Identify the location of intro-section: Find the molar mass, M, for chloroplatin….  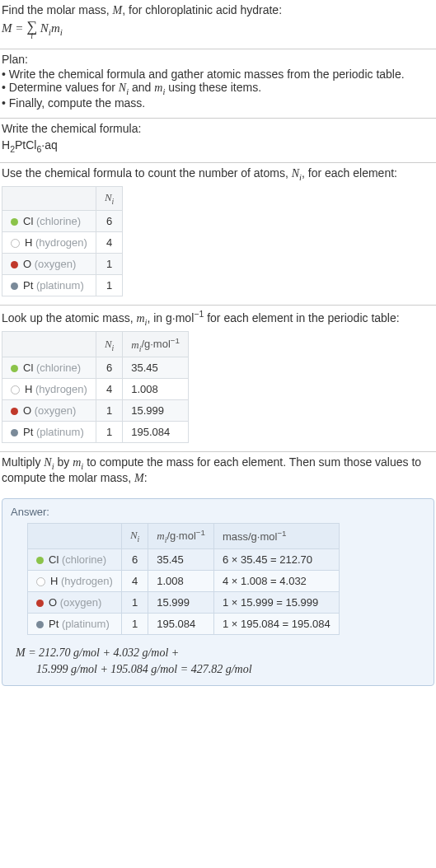
(218, 25).